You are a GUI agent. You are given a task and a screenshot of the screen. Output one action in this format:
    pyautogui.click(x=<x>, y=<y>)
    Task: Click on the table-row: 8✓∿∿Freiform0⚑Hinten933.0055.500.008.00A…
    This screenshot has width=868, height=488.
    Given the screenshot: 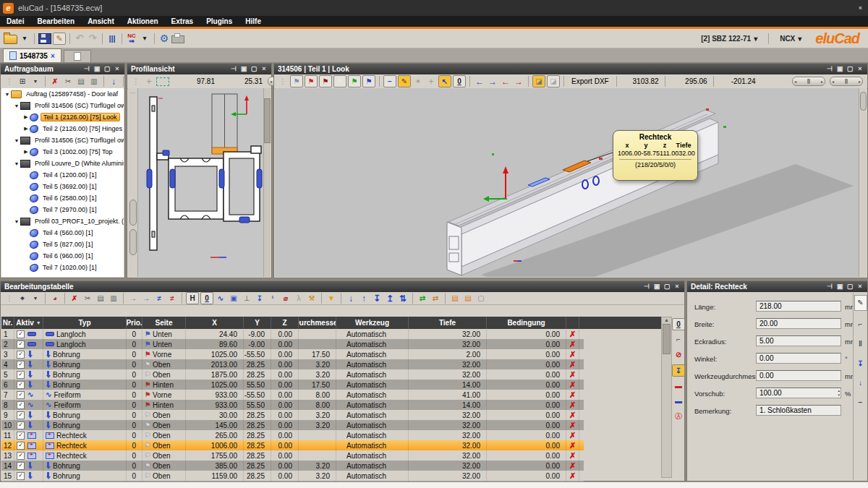 What is the action you would take?
    pyautogui.click(x=292, y=405)
    